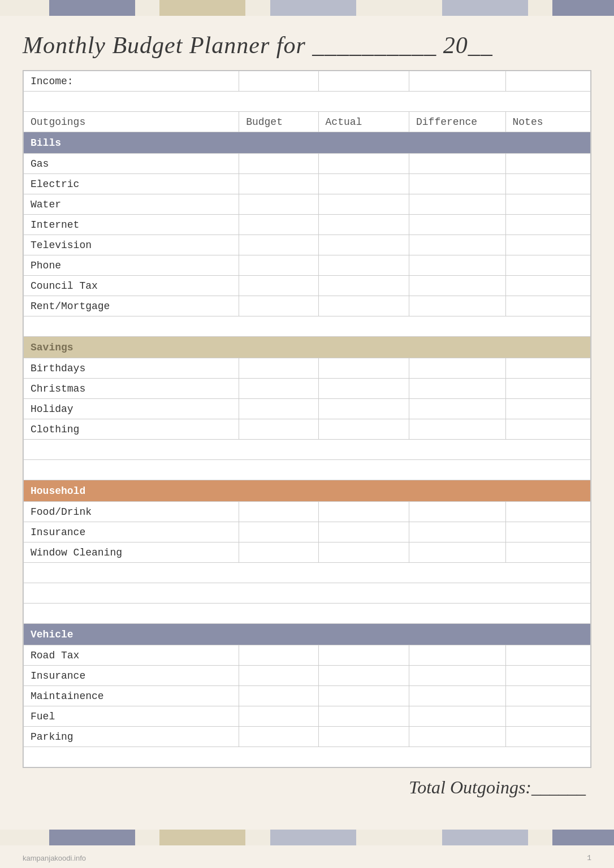 The width and height of the screenshot is (614, 868). Describe the element at coordinates (279, 205) in the screenshot. I see `water-budget` at that location.